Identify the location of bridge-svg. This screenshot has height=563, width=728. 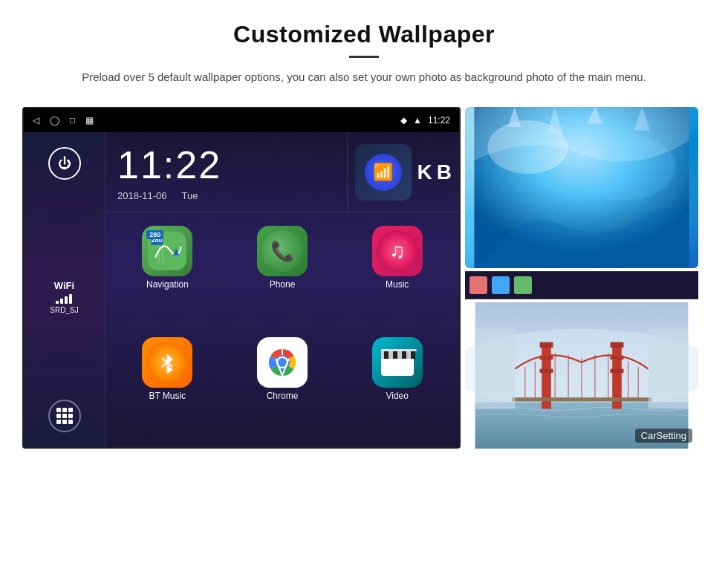
(582, 376).